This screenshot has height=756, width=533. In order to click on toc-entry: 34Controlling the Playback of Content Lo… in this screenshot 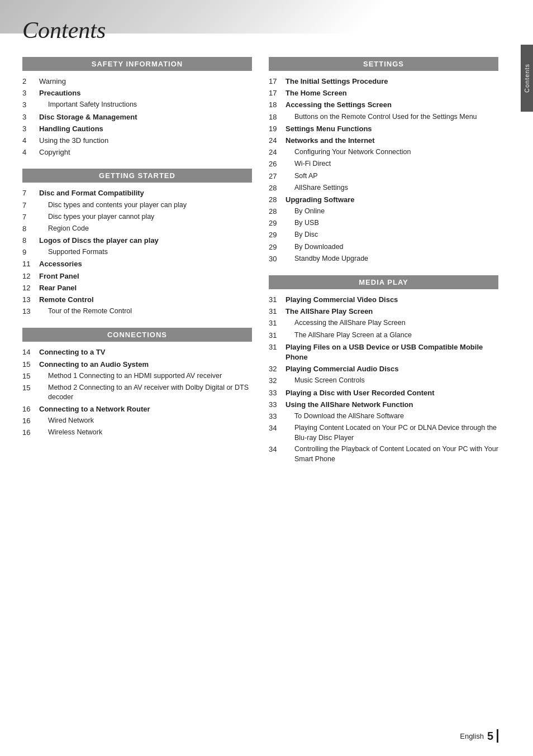, I will do `click(383, 454)`.